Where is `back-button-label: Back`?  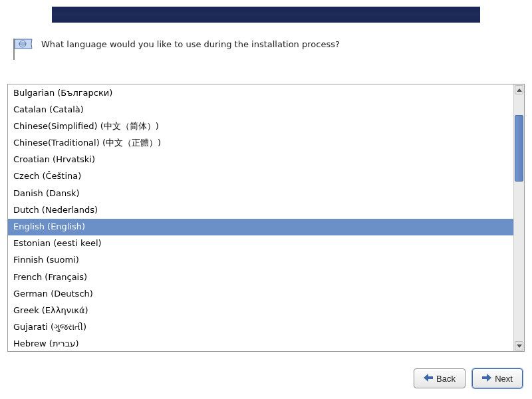 back-button-label: Back is located at coordinates (446, 379).